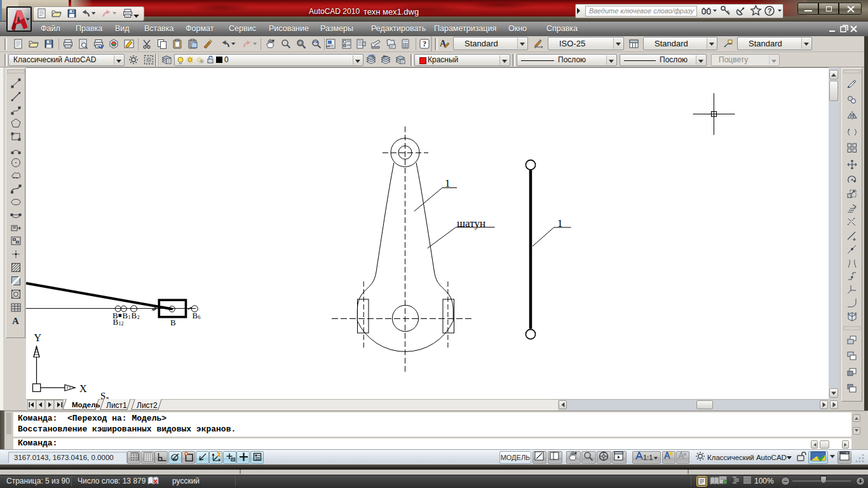  I want to click on svg-text: X, so click(83, 389).